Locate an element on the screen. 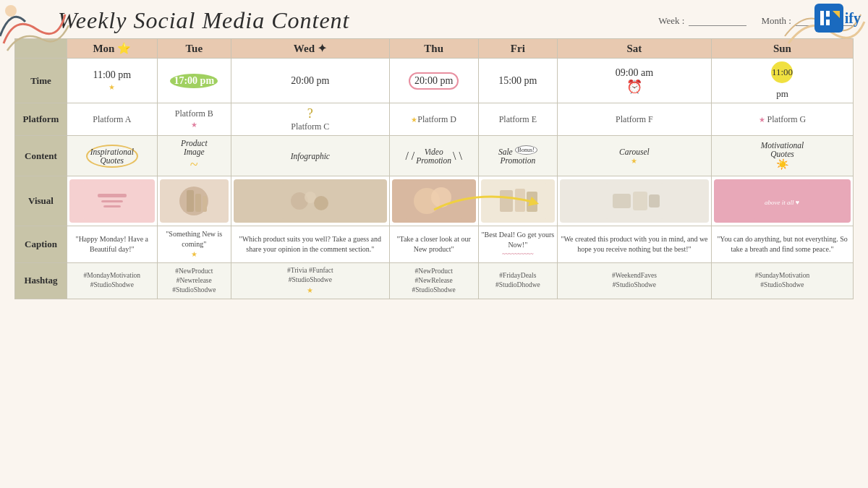 The width and height of the screenshot is (868, 488). platform-sat: Platform F is located at coordinates (634, 120).